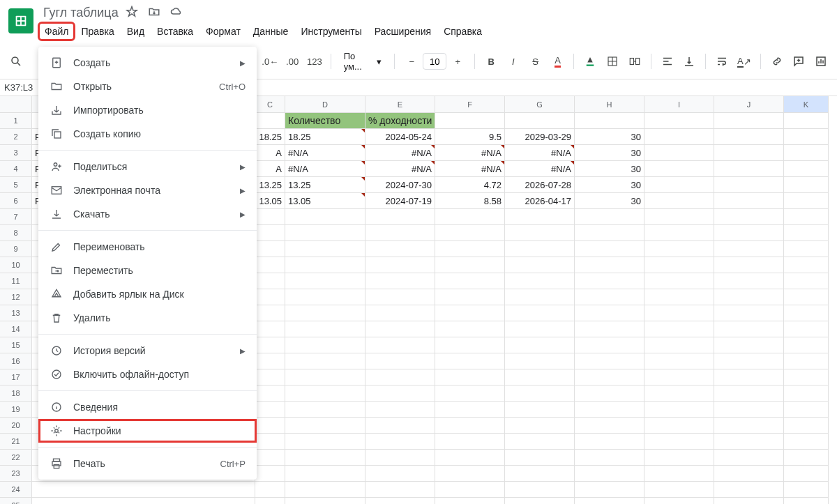 Image resolution: width=837 pixels, height=504 pixels. What do you see at coordinates (325, 121) in the screenshot?
I see `cell: Количество` at bounding box center [325, 121].